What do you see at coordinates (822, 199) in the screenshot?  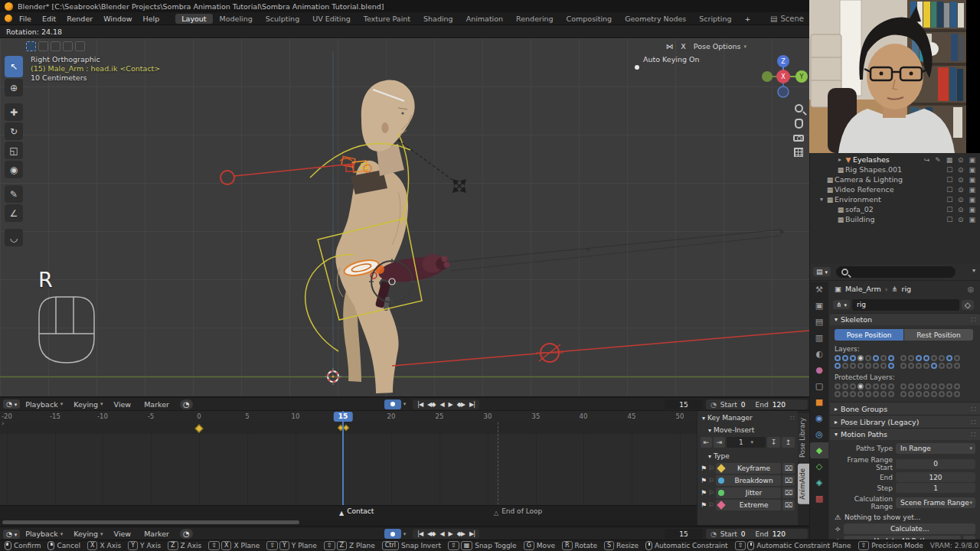 I see `collapse-arrow-icon: ▾` at bounding box center [822, 199].